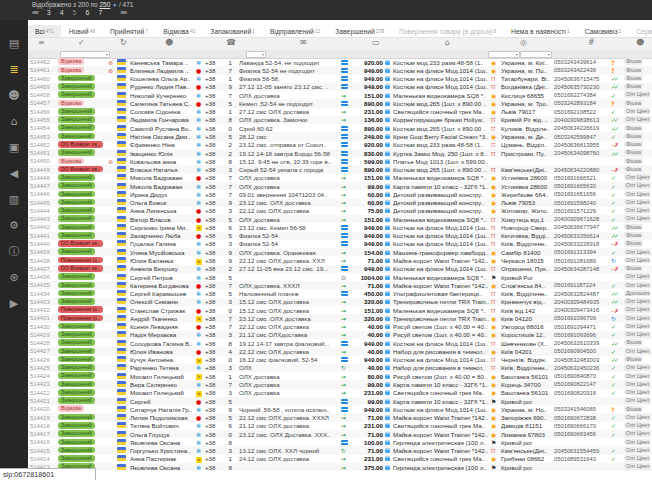  Describe the element at coordinates (231, 42) in the screenshot. I see `phone-column-icon: ☎` at that location.